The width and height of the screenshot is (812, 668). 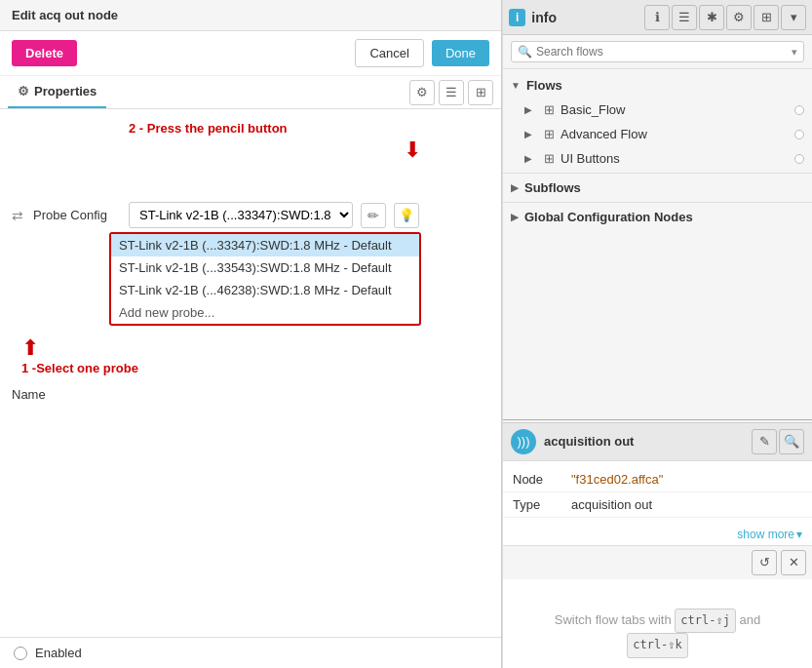 What do you see at coordinates (451, 93) in the screenshot?
I see `tabs-right: ⚙ ☰ ⊞` at bounding box center [451, 93].